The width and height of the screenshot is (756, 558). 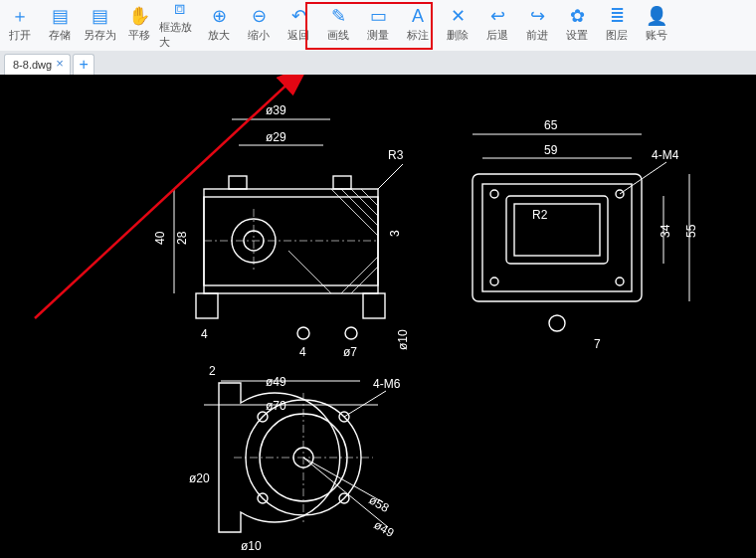 What do you see at coordinates (259, 36) in the screenshot?
I see `zoom-out-button-label: 缩小` at bounding box center [259, 36].